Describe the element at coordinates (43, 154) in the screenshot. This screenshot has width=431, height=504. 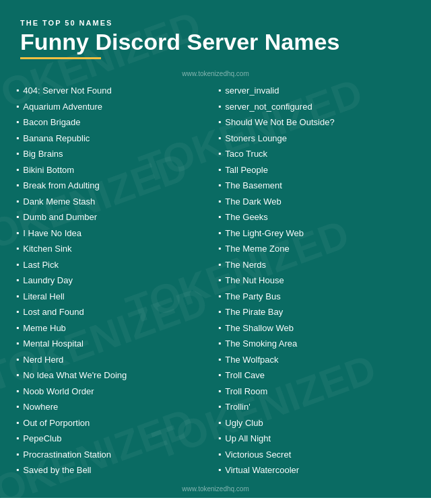
I see `item-text: Big Brains` at that location.